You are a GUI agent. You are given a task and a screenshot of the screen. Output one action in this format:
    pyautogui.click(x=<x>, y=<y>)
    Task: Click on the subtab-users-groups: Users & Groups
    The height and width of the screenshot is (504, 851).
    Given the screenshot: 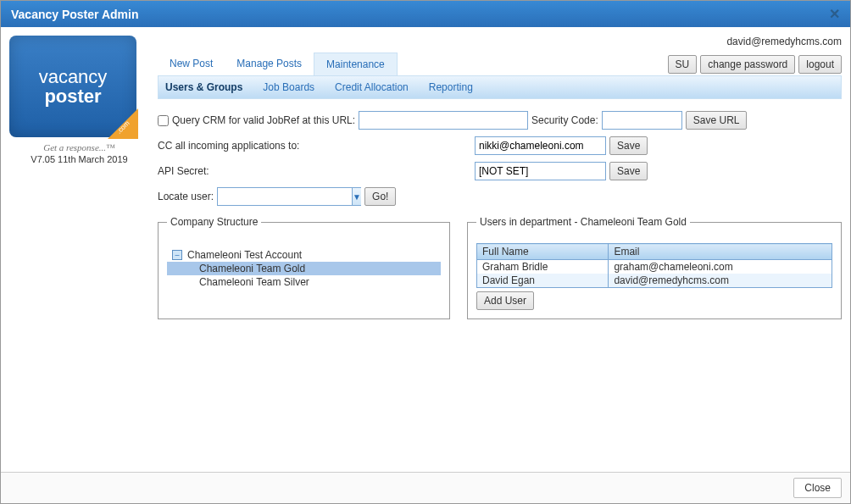 What is the action you would take?
    pyautogui.click(x=203, y=87)
    